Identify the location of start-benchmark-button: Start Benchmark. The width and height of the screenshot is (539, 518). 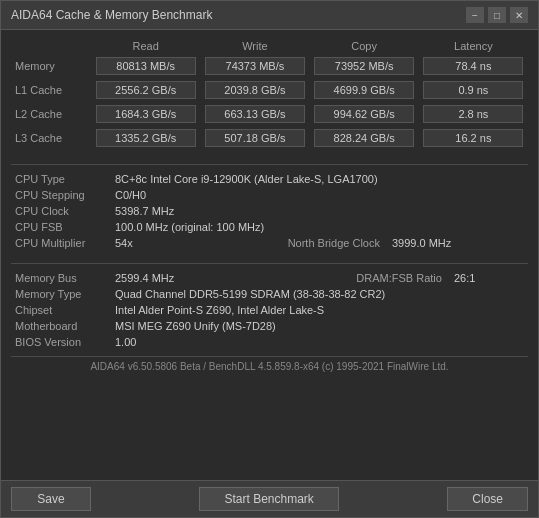
(268, 499).